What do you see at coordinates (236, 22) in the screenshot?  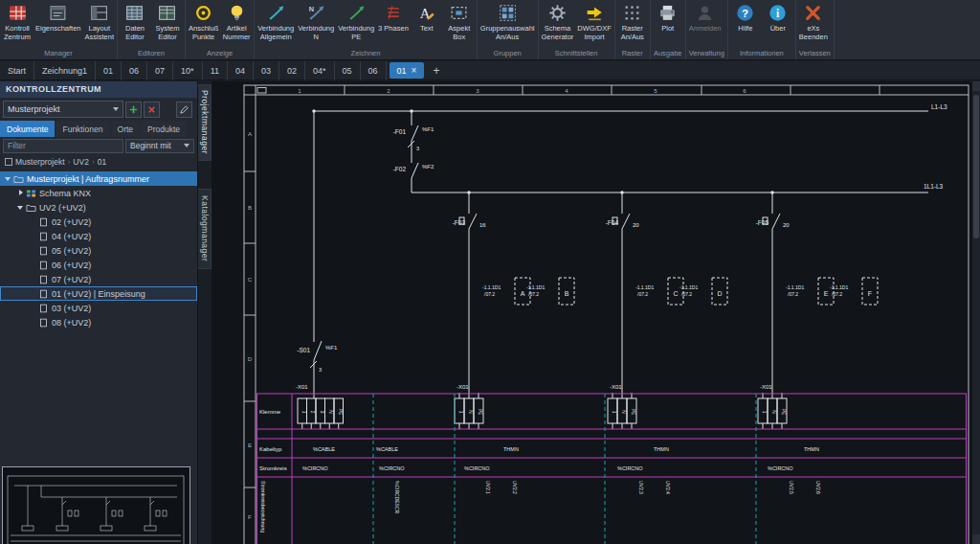 I see `ribbon-button-article-number: ArtikelNummer` at bounding box center [236, 22].